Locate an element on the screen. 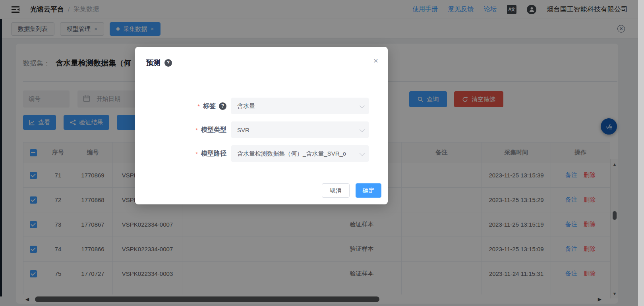 The width and height of the screenshot is (644, 306). modal-title: 预测 is located at coordinates (153, 63).